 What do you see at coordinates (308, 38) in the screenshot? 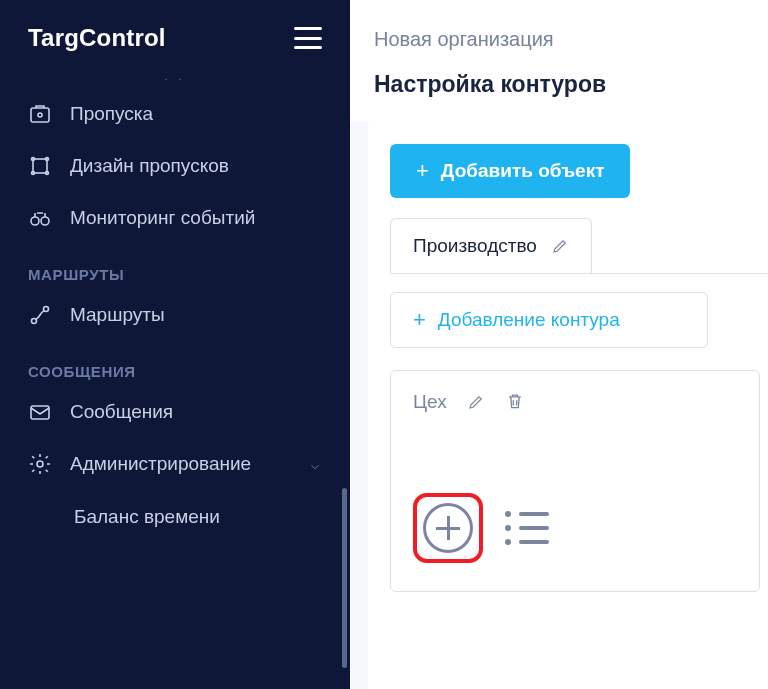
I see `menu-toggle-icon` at bounding box center [308, 38].